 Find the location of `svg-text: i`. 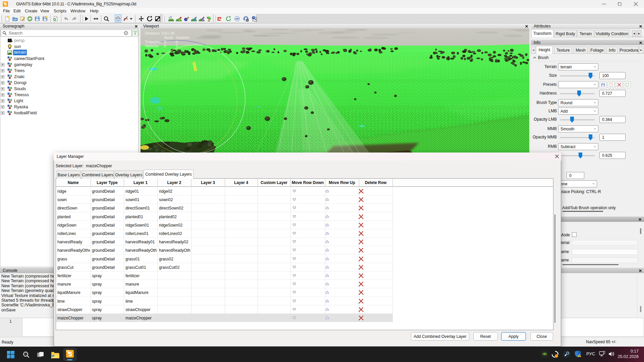

svg-text: i is located at coordinates (195, 20).